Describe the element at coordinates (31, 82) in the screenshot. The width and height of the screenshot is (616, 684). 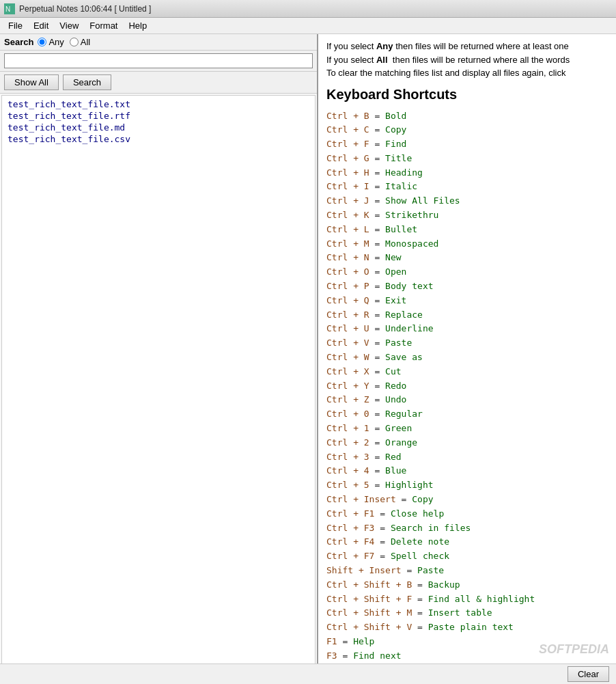
I see `show-all-button: Show All` at that location.